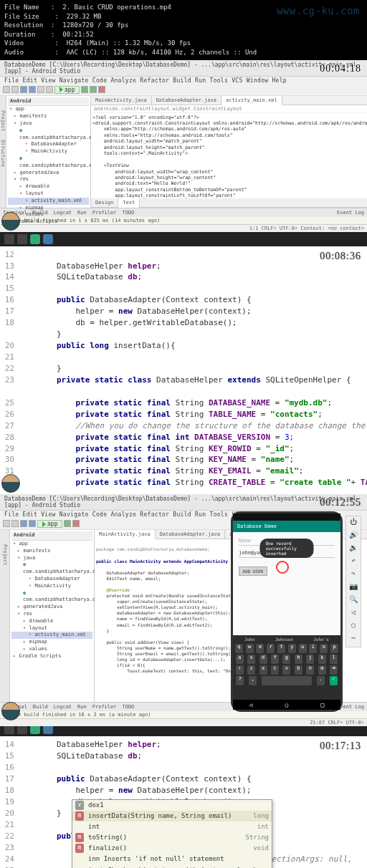 The image size is (367, 868). What do you see at coordinates (49, 135) in the screenshot?
I see `tree-pkg1: com.sandipbhattacharya.databasedemo` at bounding box center [49, 135].